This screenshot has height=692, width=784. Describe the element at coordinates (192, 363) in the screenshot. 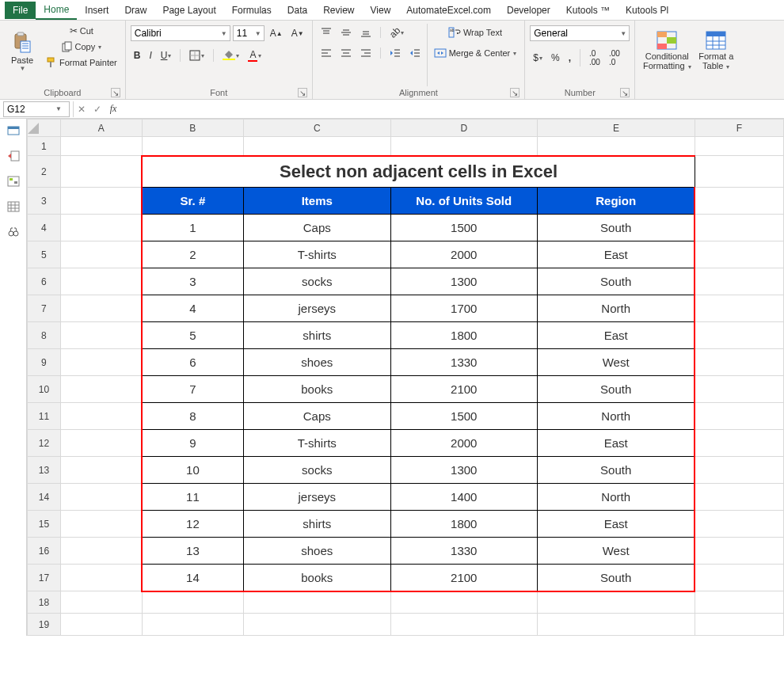

I see `cell-sr: 6` at that location.